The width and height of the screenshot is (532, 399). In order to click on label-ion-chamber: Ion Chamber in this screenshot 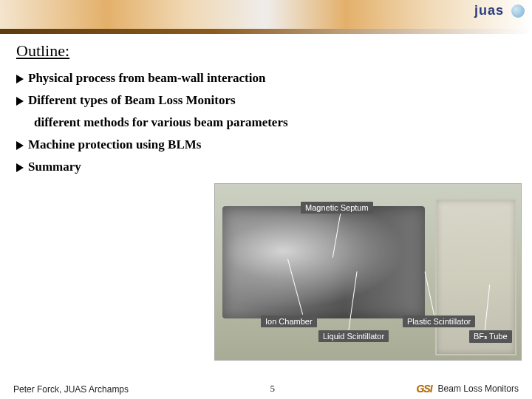, I will do `click(289, 321)`.